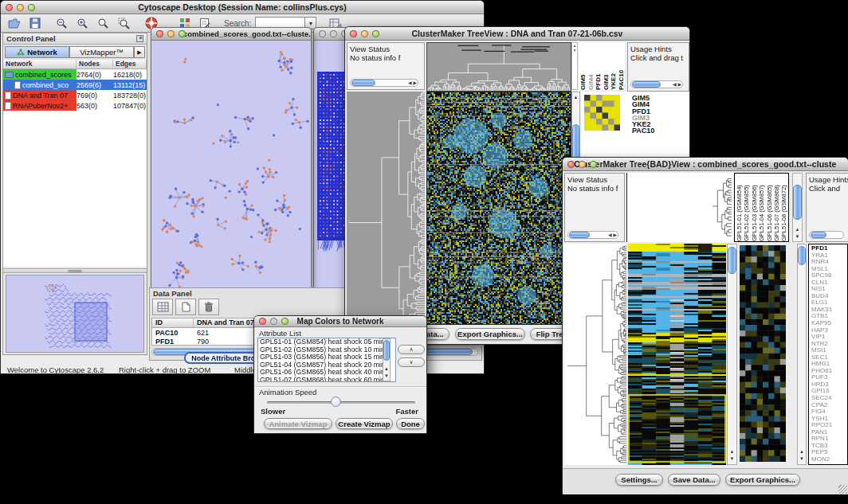 This screenshot has width=848, height=504. What do you see at coordinates (603, 113) in the screenshot?
I see `mini-heatmap` at bounding box center [603, 113].